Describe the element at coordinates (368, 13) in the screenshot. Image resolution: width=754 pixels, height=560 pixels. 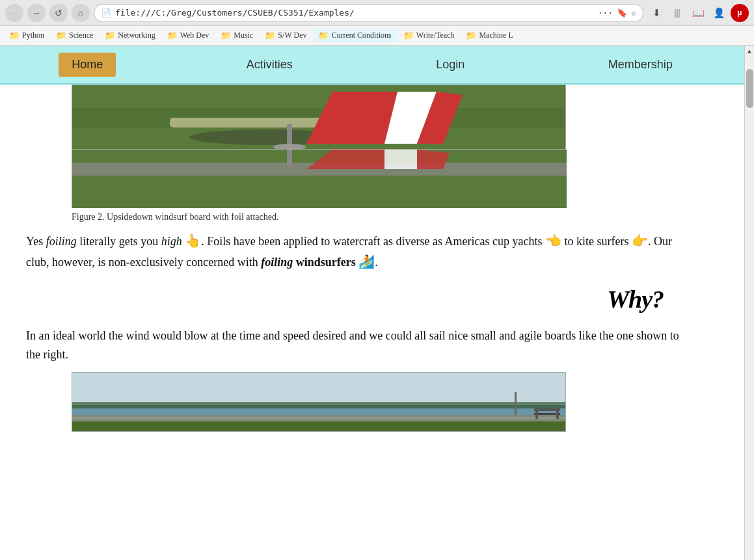
I see `address-bar: 📄 file:///C:/Greg/Customers/CSUEB/CS351/…` at that location.